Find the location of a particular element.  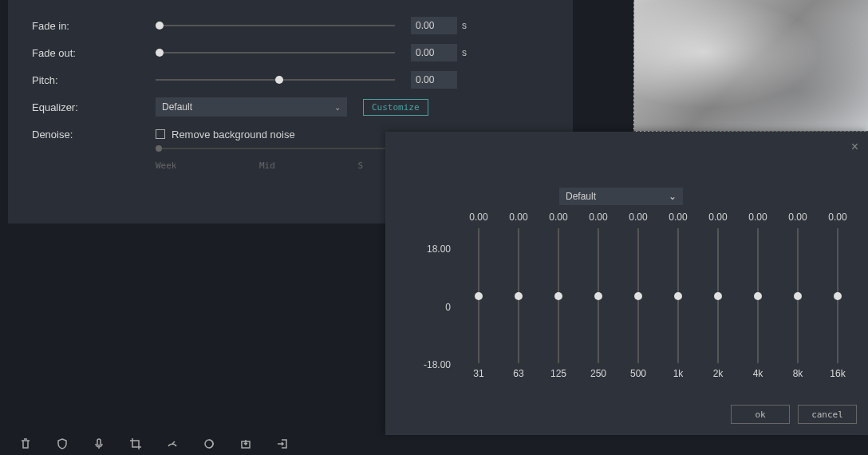

fade-in-row: Fade in: 0.00 s is located at coordinates (290, 26).